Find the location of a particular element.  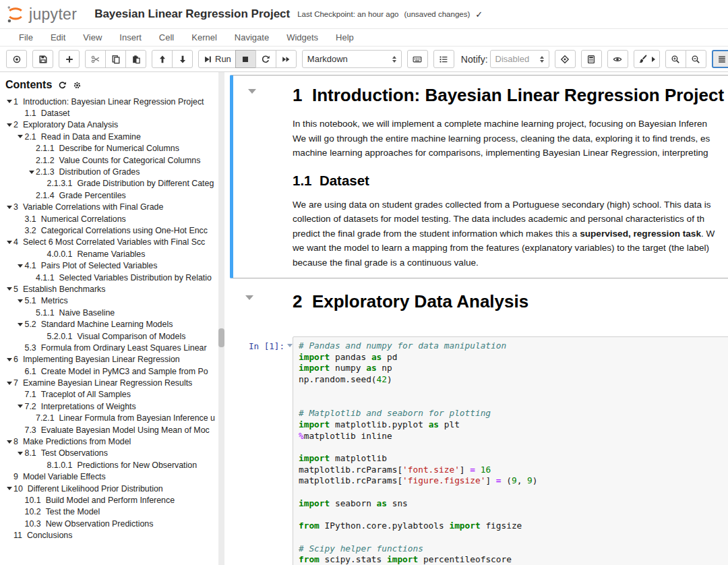

menu-widgets: Widgets is located at coordinates (302, 38).